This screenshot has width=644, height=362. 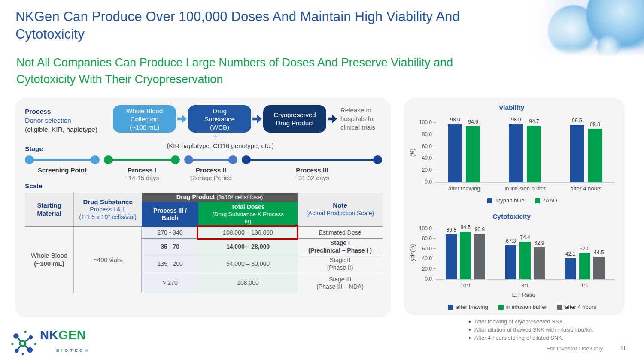 What do you see at coordinates (429, 269) in the screenshot?
I see `y-tick: 20.0` at bounding box center [429, 269].